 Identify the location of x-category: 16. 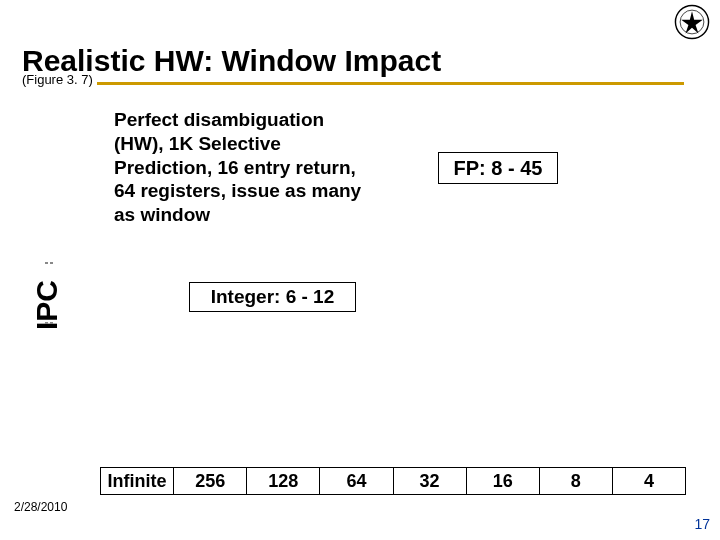
(503, 481).